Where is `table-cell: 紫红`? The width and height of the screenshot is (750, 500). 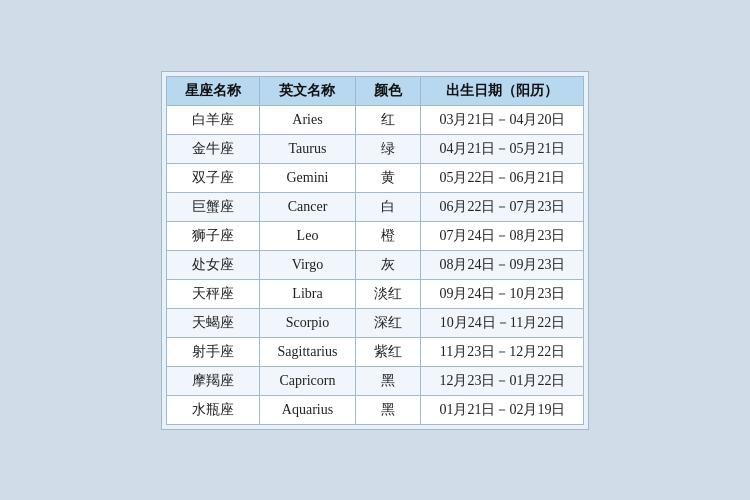 table-cell: 紫红 is located at coordinates (388, 352).